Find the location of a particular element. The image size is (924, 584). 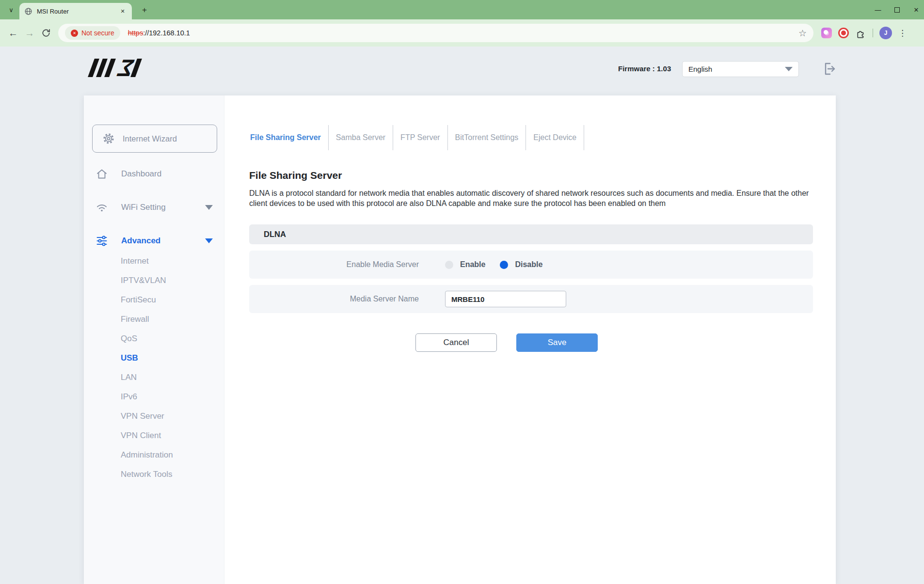

action-buttons: Cancel Save is located at coordinates (614, 343).